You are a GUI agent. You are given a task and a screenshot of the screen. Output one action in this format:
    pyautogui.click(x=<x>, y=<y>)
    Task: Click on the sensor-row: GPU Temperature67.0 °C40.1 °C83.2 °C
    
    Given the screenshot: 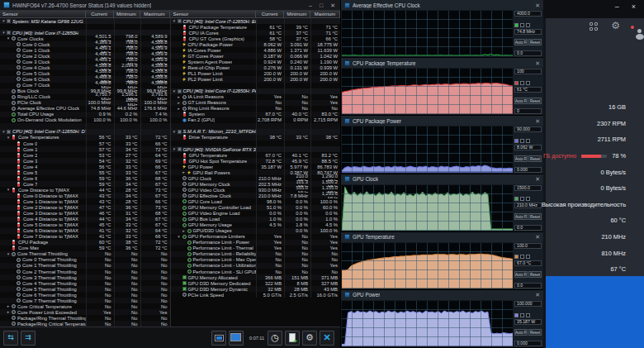 What is the action you would take?
    pyautogui.click(x=256, y=155)
    